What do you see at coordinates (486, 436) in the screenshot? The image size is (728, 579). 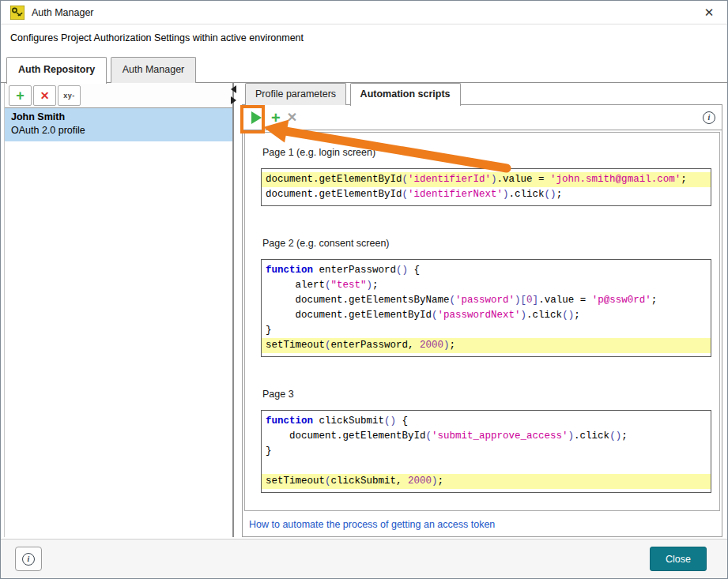 I see `code-line: document.getElementById('submit_approve_…` at bounding box center [486, 436].